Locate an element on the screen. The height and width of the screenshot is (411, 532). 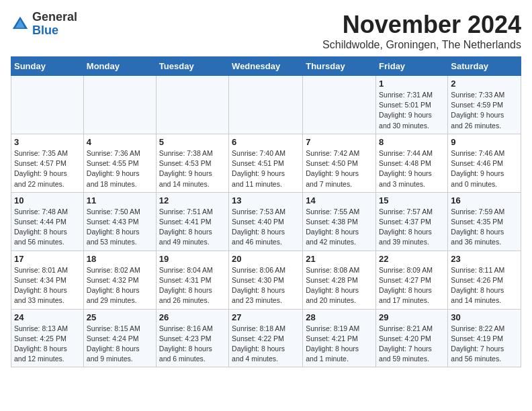
calendar-week-row: 3Sunrise: 7:35 AM Sunset: 4:57 PM Daylig… is located at coordinates (266, 163).